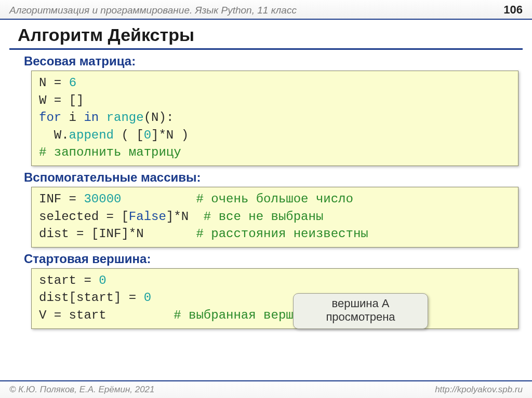 The width and height of the screenshot is (532, 398). I want to click on callout-line: просмотрена, so click(361, 317).